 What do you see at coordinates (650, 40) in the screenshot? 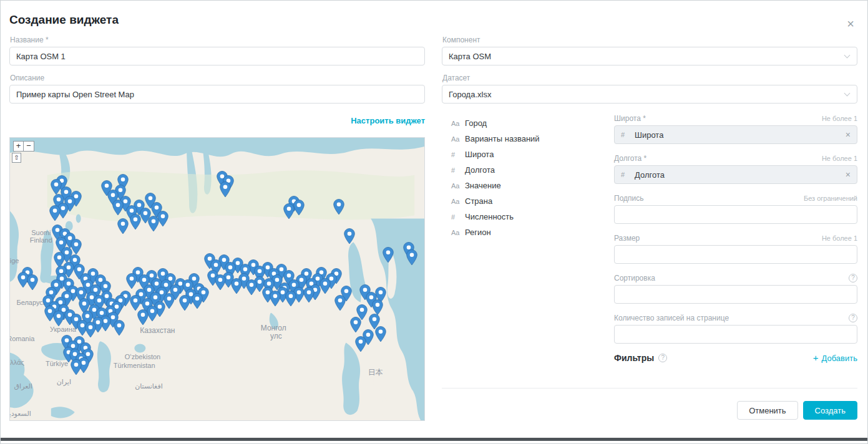
I see `component-label: Компонент` at bounding box center [650, 40].